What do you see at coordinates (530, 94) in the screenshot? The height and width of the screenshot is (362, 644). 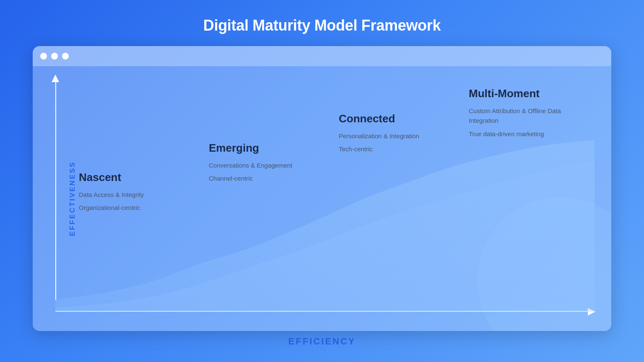 I see `stage-multimoment-title: Multi-Moment` at bounding box center [530, 94].